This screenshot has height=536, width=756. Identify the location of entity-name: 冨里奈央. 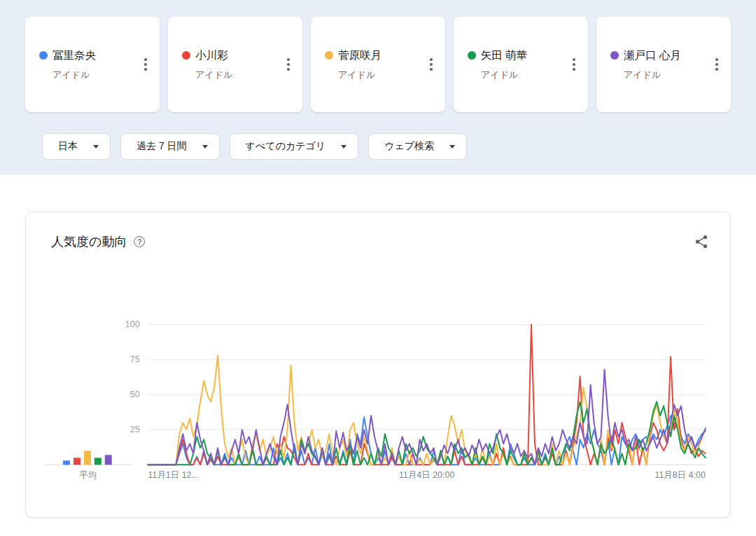
(74, 56).